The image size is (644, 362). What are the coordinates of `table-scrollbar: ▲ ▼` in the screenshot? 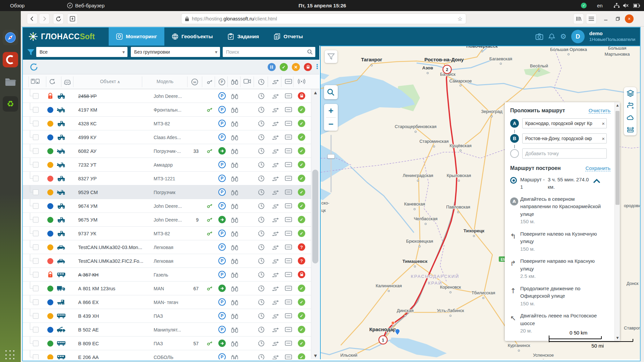 It's located at (315, 224).